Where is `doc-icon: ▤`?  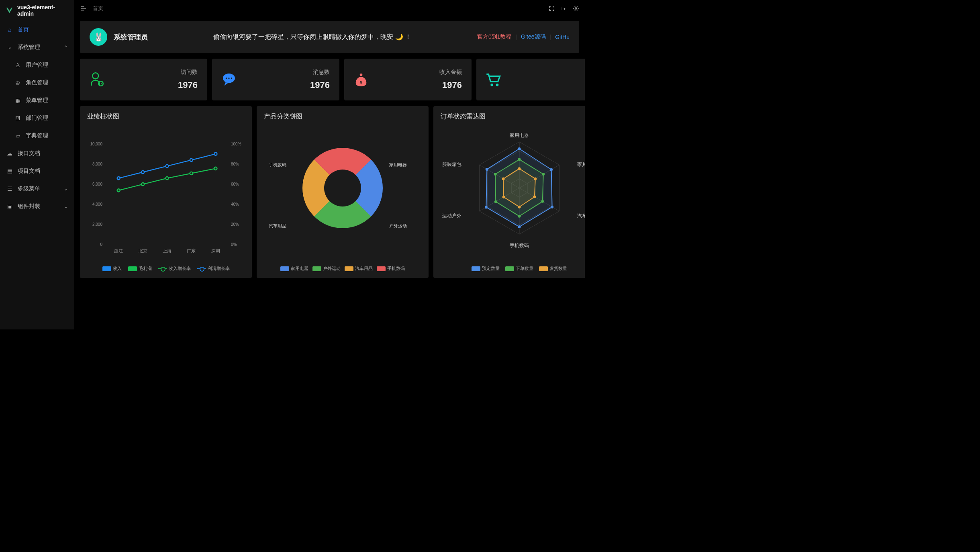
doc-icon: ▤ is located at coordinates (10, 171).